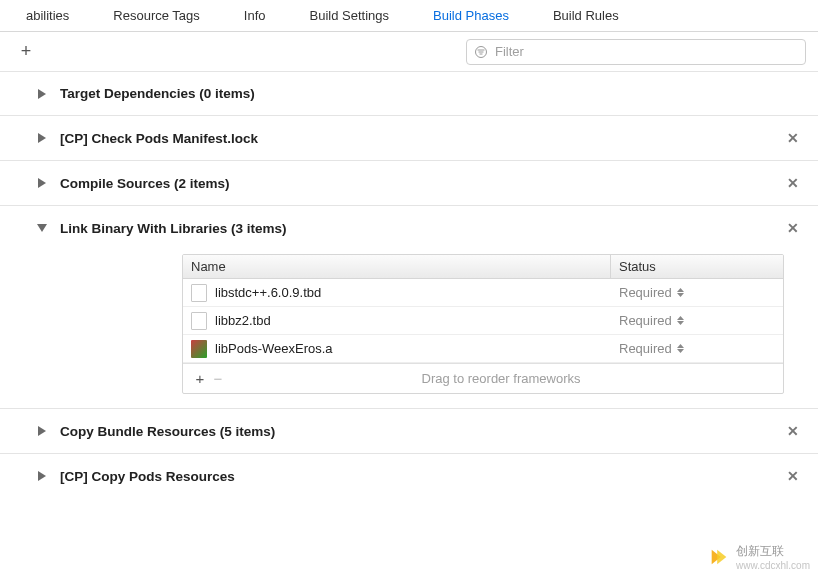  Describe the element at coordinates (218, 378) in the screenshot. I see `remove-library-button: −` at that location.